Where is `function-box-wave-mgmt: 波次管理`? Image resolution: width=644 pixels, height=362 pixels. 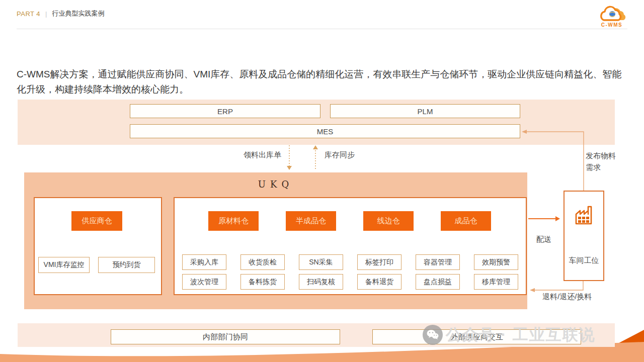
function-box-wave-mgmt: 波次管理 is located at coordinates (204, 282).